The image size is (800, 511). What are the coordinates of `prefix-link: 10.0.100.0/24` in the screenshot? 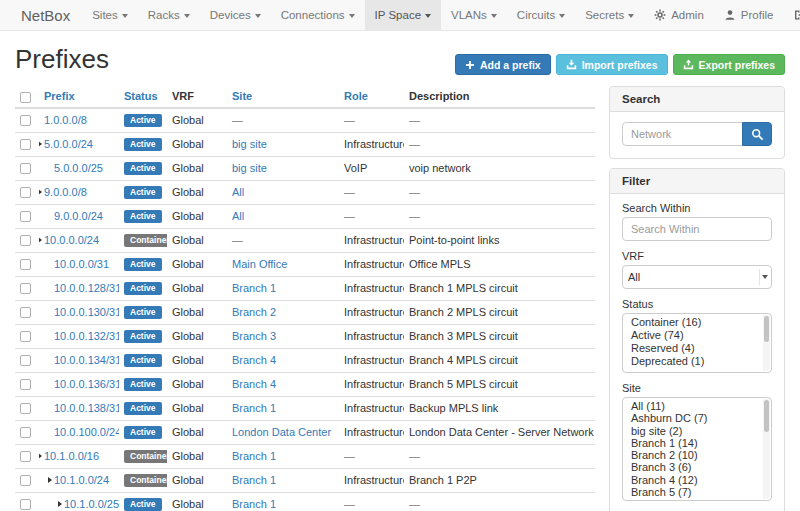 It's located at (86, 432).